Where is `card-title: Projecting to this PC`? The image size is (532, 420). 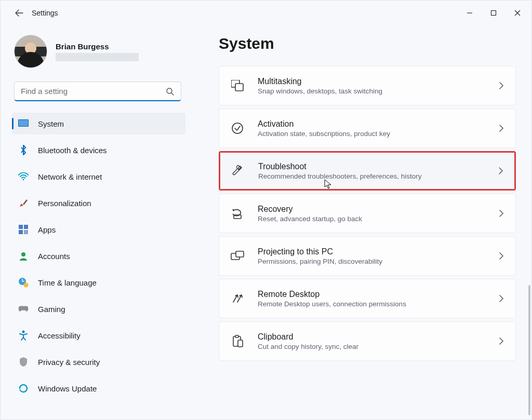 card-title: Projecting to this PC is located at coordinates (320, 252).